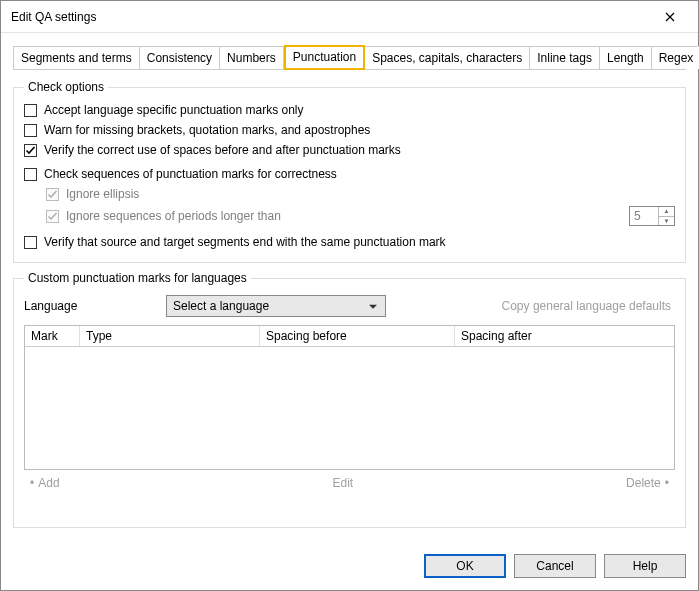 Image resolution: width=699 pixels, height=591 pixels. I want to click on close-button, so click(670, 17).